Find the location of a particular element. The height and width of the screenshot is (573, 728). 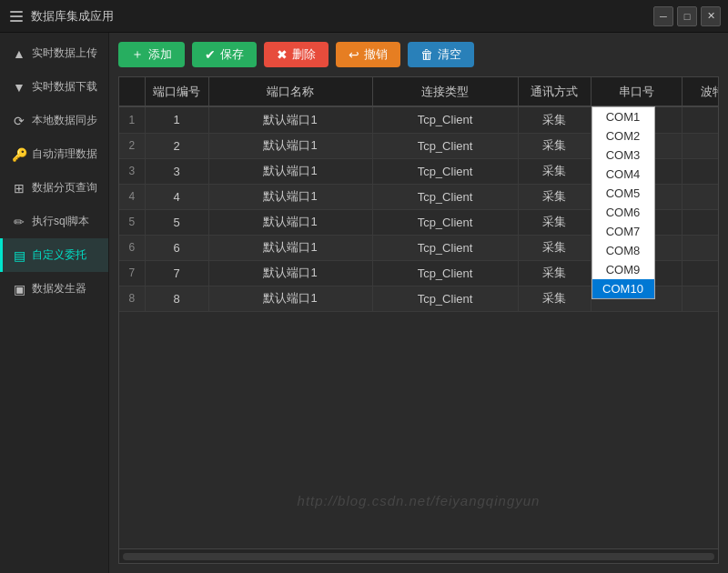

dropdown-item-com10: COM10 is located at coordinates (623, 289).